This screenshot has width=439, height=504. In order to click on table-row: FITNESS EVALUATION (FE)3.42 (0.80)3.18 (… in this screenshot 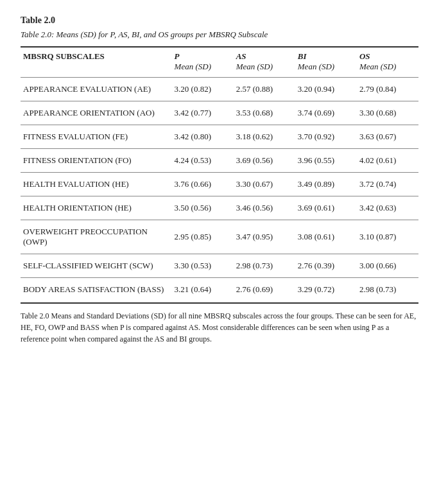, I will do `click(220, 137)`.